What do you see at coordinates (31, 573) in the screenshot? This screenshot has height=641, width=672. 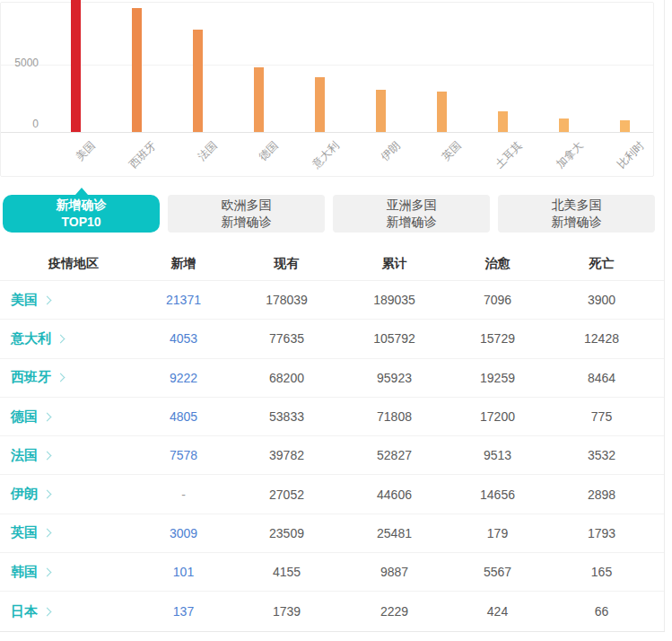 I see `region-link: 韩国` at bounding box center [31, 573].